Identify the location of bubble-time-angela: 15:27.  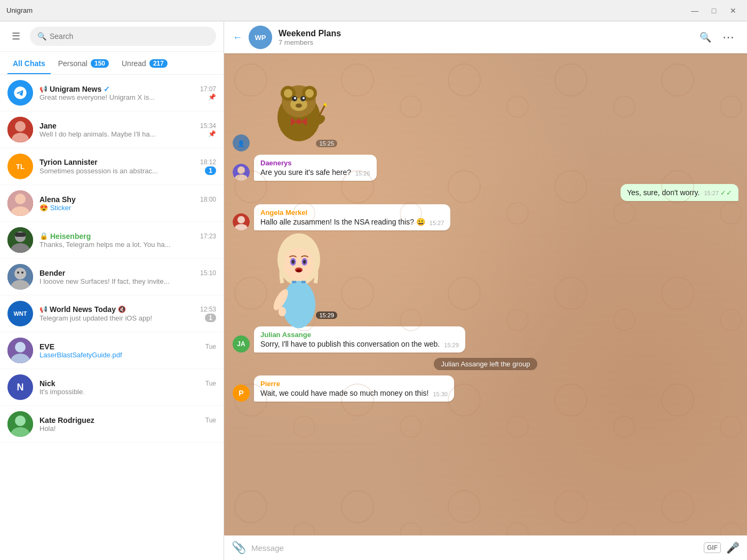
(437, 223).